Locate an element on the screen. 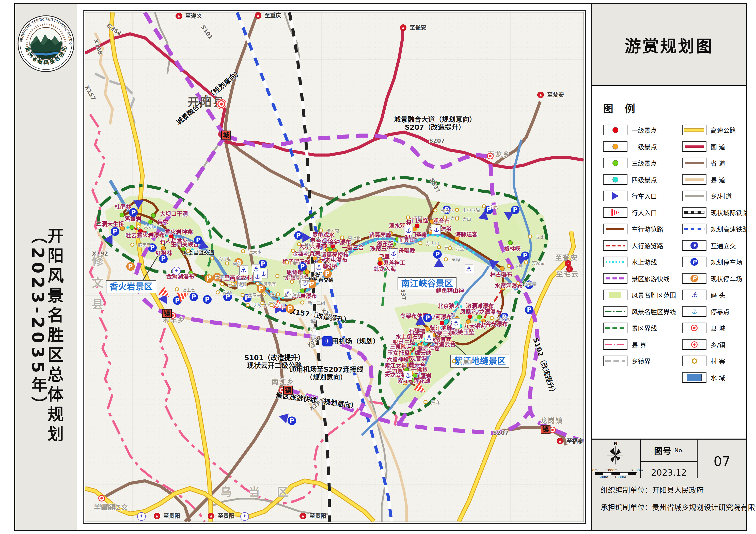 Image resolution: width=756 pixels, height=534 pixels. scenic-point-label: 杜鹃林 is located at coordinates (123, 207).